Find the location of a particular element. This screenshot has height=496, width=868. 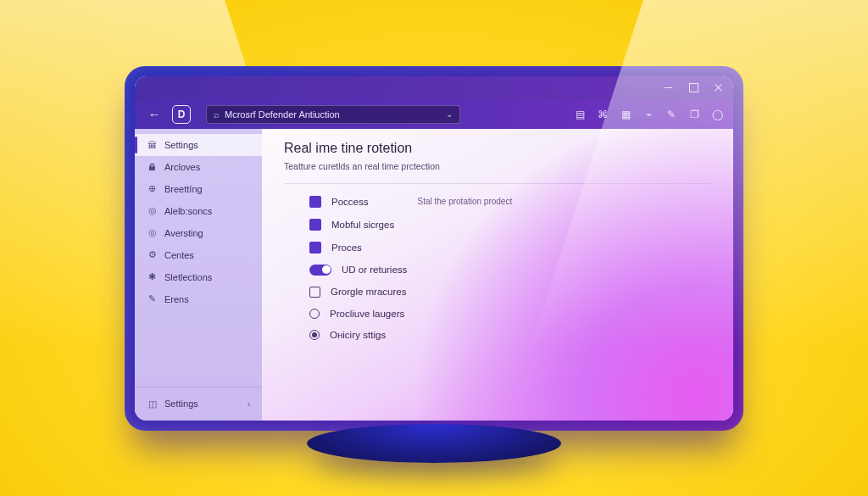

device-stand is located at coordinates (434, 443).